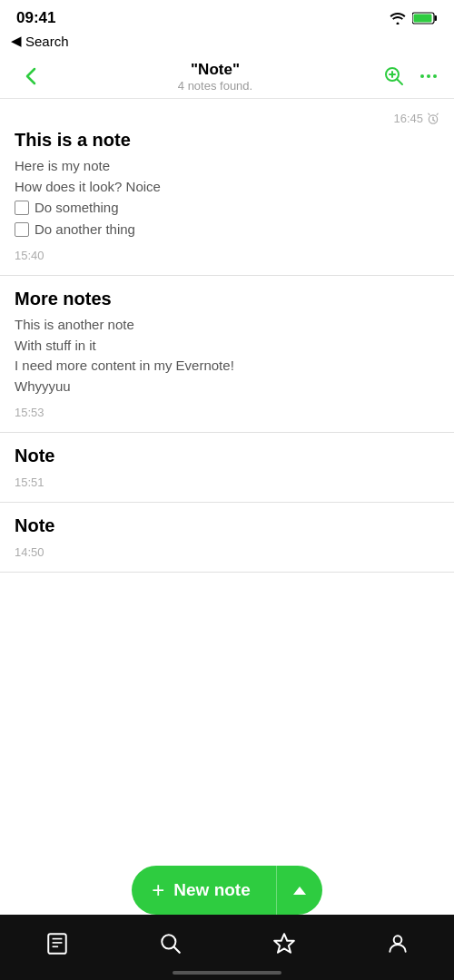  What do you see at coordinates (16, 41) in the screenshot?
I see `back-arrow-icon: ◀` at bounding box center [16, 41].